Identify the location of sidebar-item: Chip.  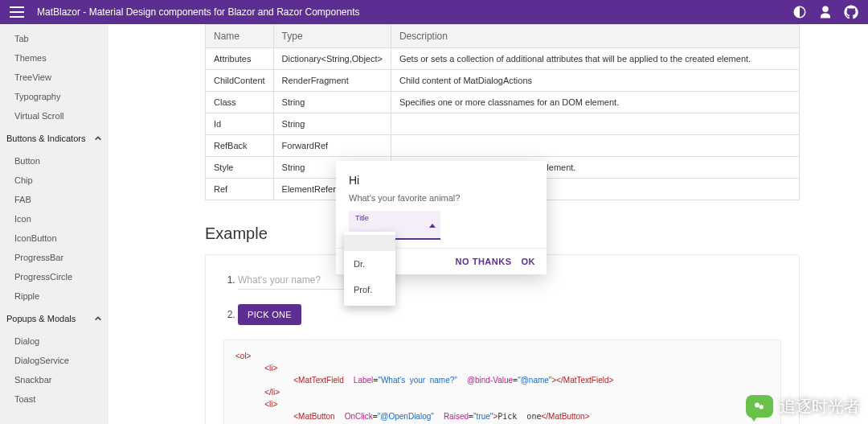
(55, 180).